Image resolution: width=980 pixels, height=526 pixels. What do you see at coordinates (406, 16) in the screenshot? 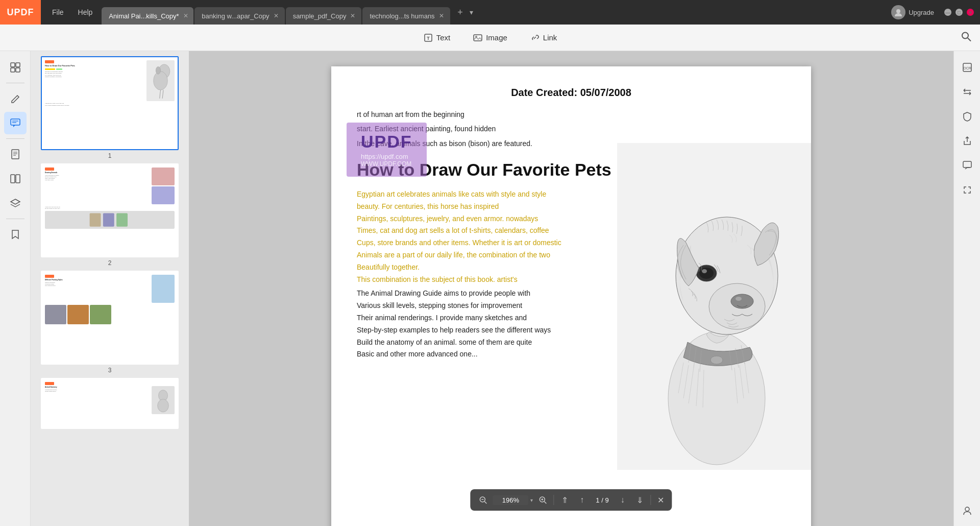
I see `tab-technology: technolog...ts humans ✕` at bounding box center [406, 16].